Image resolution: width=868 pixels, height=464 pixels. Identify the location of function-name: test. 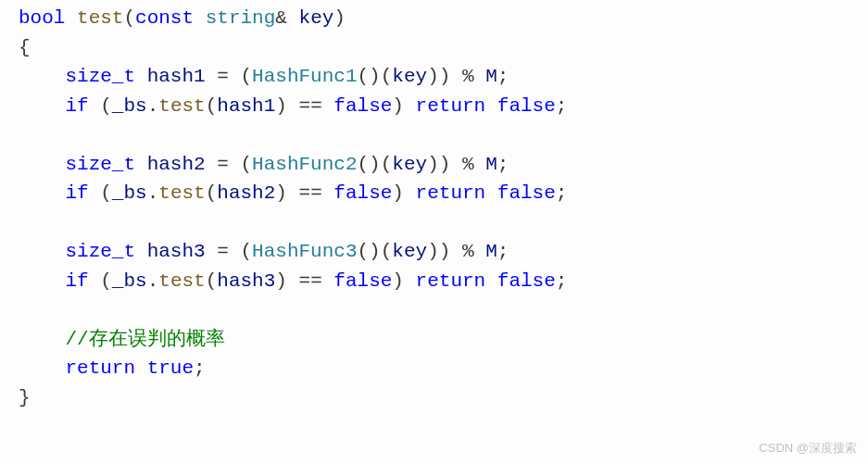
(100, 19).